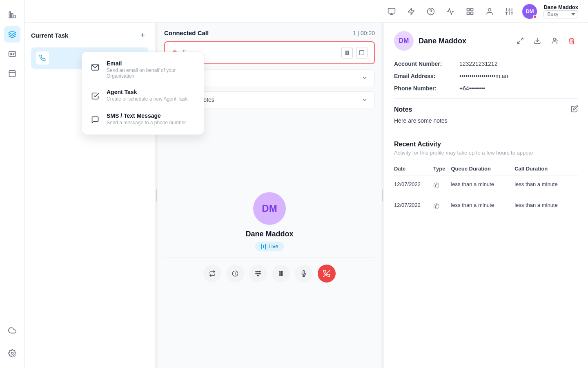 Image resolution: width=588 pixels, height=368 pixels. I want to click on topbar-grid-icon, so click(470, 11).